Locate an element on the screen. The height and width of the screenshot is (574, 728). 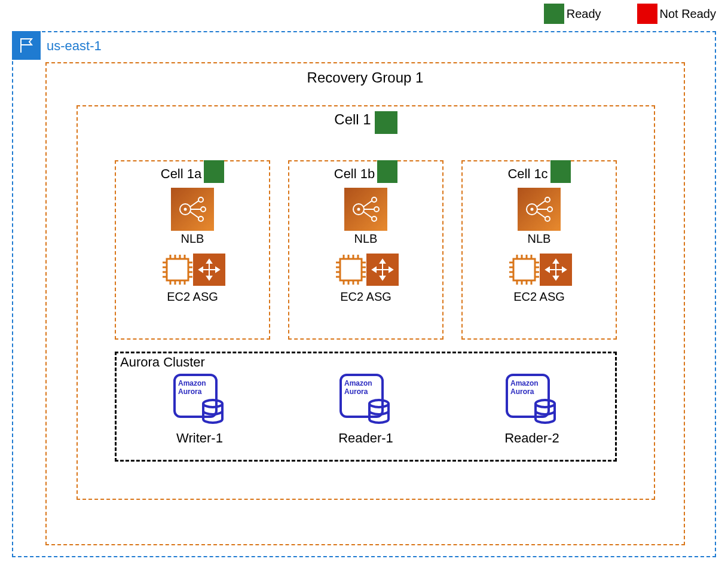
aurora-cluster-container: Aurora Cluster Amazon Aurora is located at coordinates (366, 407).